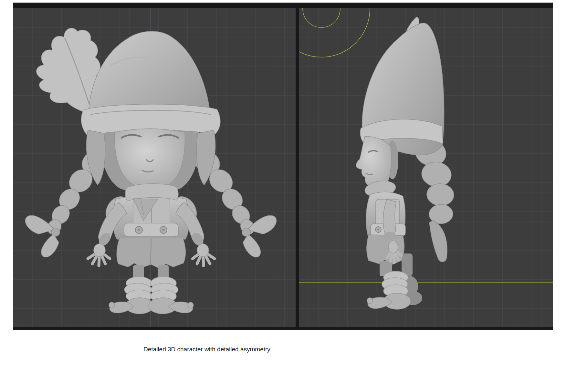 This screenshot has width=566, height=392. Describe the element at coordinates (131, 295) in the screenshot. I see `boot-left` at that location.